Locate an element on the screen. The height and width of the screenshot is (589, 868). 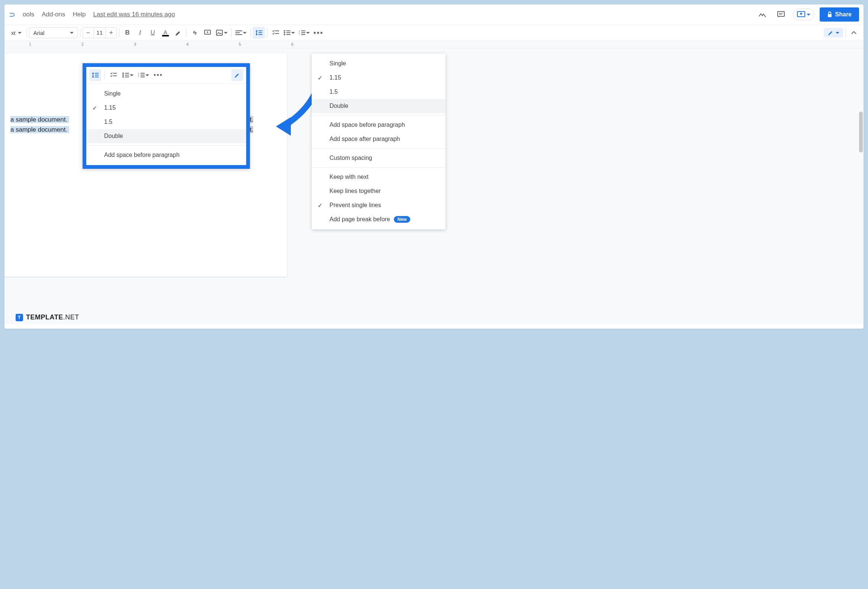
callout-toolbar: 12 ••• is located at coordinates (166, 75).